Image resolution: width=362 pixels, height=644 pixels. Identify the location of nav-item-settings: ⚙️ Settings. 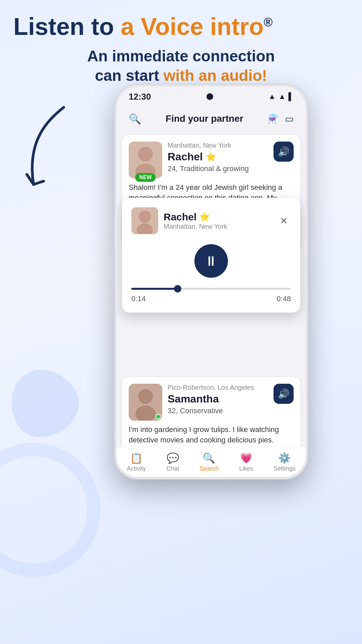
(284, 462).